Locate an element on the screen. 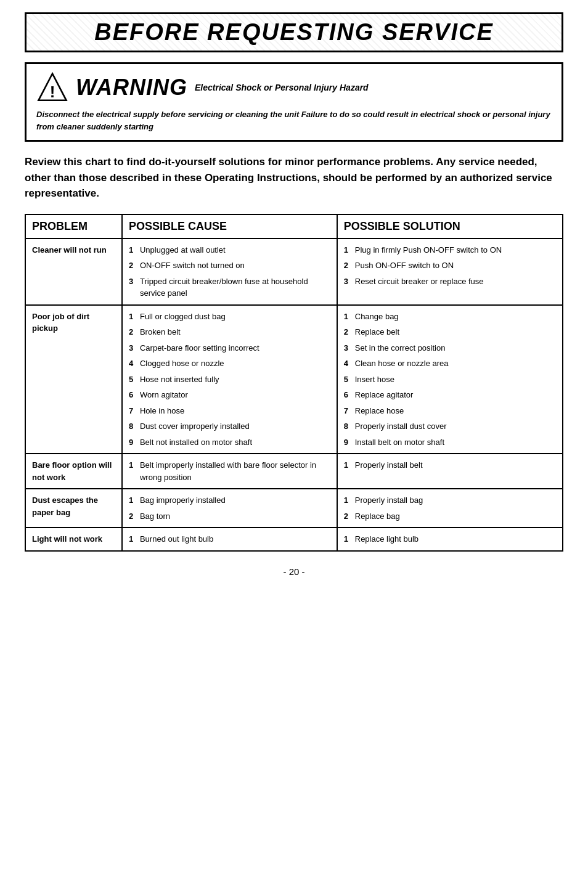  col-header-solution: POSSIBLE SOLUTION is located at coordinates (450, 227).